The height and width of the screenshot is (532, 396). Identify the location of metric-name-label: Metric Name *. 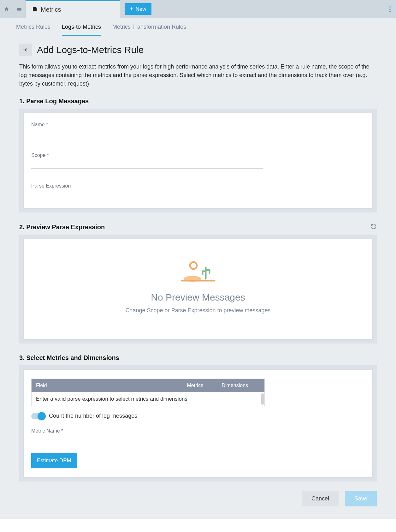
(147, 431).